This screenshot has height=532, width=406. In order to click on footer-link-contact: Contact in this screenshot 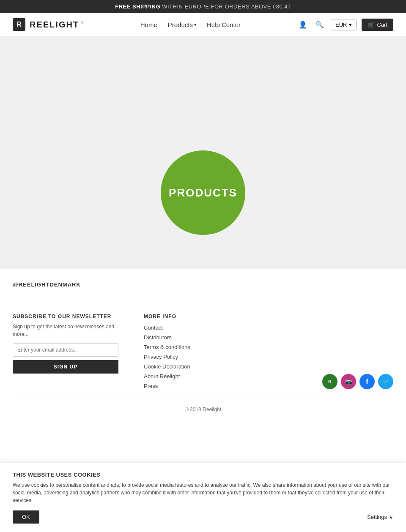, I will do `click(200, 328)`.